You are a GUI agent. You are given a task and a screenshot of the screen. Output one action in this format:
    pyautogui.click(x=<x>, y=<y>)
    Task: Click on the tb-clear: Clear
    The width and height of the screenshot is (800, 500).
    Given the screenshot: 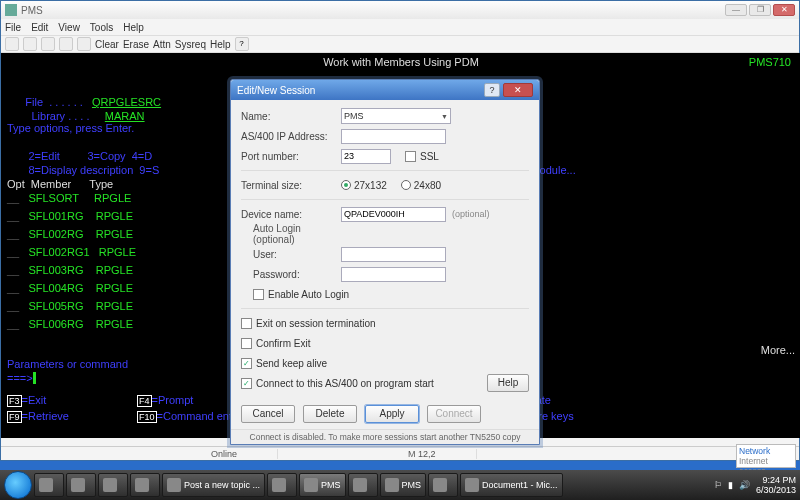 What is the action you would take?
    pyautogui.click(x=107, y=44)
    